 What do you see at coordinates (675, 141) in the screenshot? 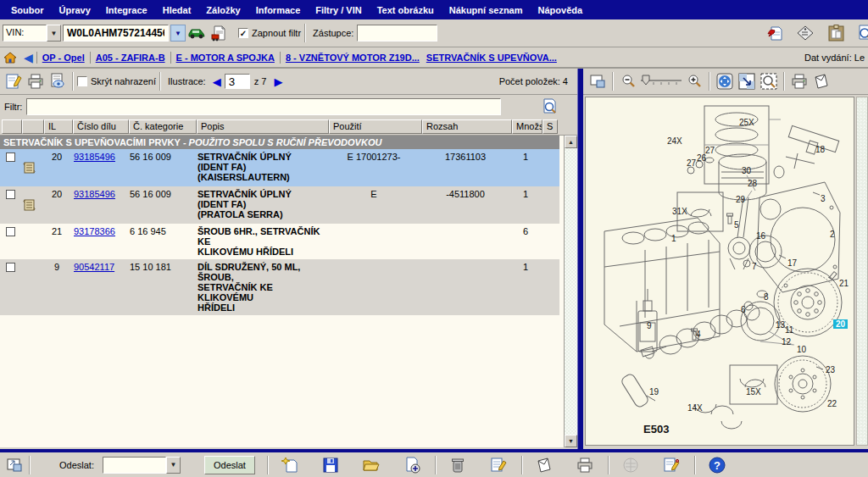
I see `part-callout: 24X` at bounding box center [675, 141].